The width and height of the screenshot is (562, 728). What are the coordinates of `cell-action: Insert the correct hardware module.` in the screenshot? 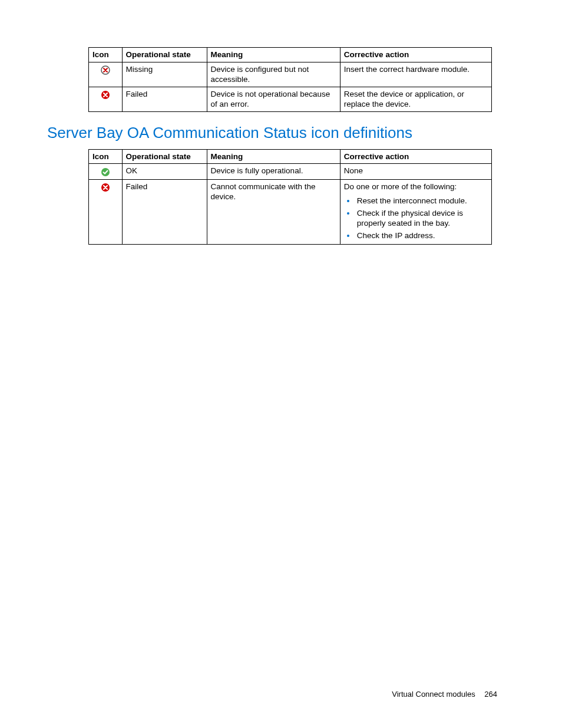 It's located at (416, 74).